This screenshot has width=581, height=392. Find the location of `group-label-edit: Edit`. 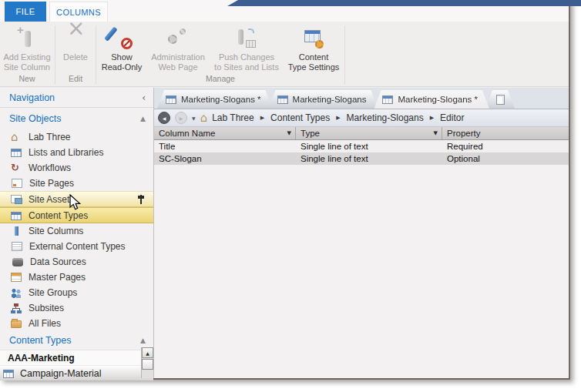

group-label-edit: Edit is located at coordinates (76, 80).